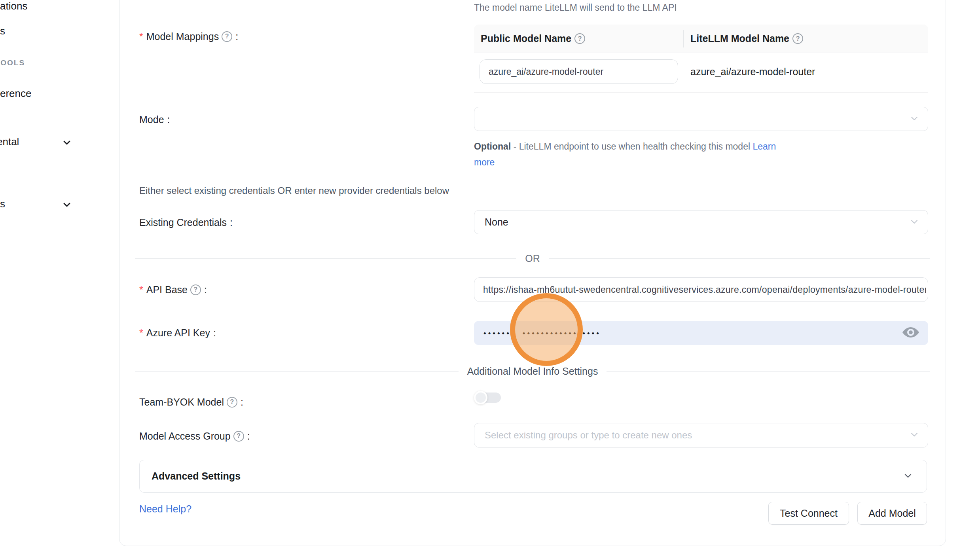 The width and height of the screenshot is (980, 548). I want to click on additional-settings-divider: Additional Model Info Settings, so click(533, 371).